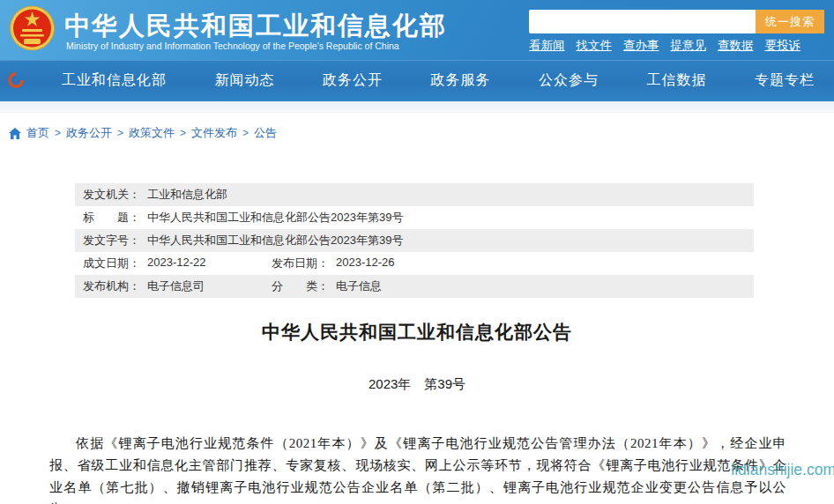 The width and height of the screenshot is (834, 504). I want to click on meta-publishing-agency: 发布机构： 电子信息司, so click(177, 286).